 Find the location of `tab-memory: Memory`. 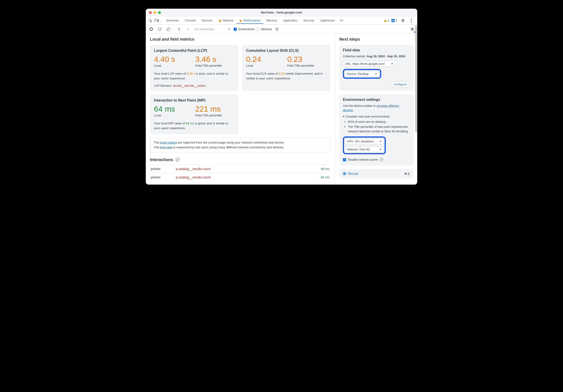

tab-memory: Memory is located at coordinates (272, 21).